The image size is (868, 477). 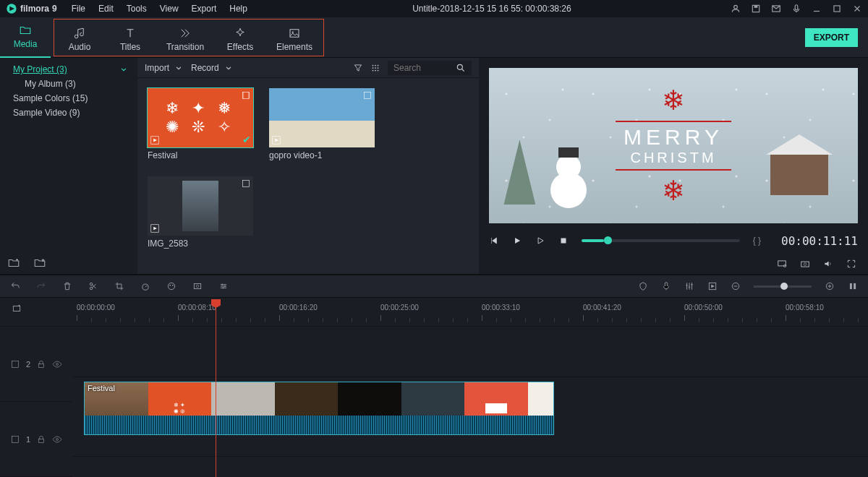 I want to click on document-title: Untitle-2018-12-15 15 16 55: 00:00:38:26, so click(x=492, y=9).